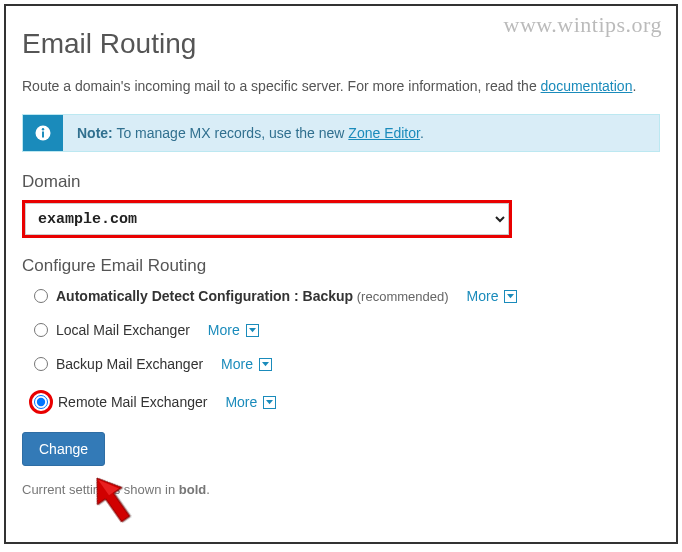 The width and height of the screenshot is (682, 552). Describe the element at coordinates (100, 490) in the screenshot. I see `current-before: Current setting is shown in` at that location.